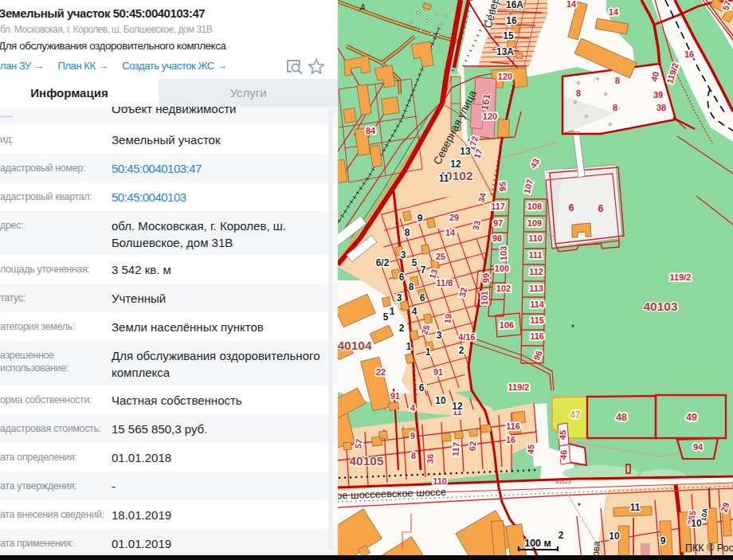 The height and width of the screenshot is (560, 733). What do you see at coordinates (497, 238) in the screenshot?
I see `svg-text: 98` at bounding box center [497, 238].